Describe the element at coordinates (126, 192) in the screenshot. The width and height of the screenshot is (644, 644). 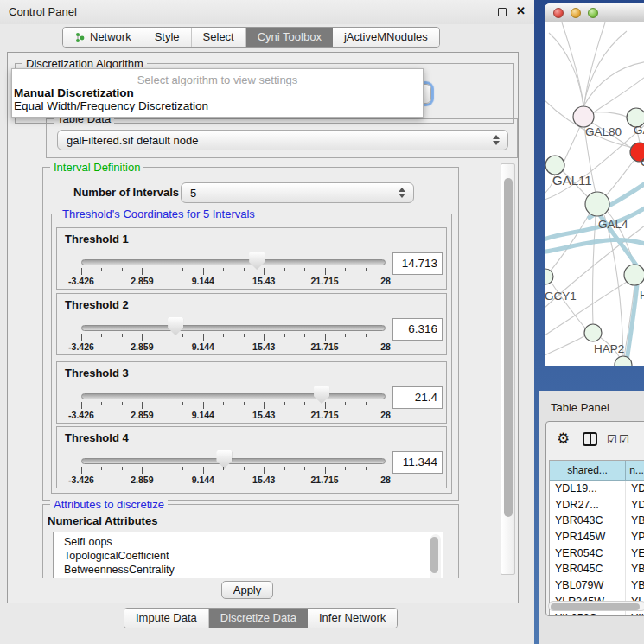
I see `num-intervals-label: Number of Intervals` at that location.